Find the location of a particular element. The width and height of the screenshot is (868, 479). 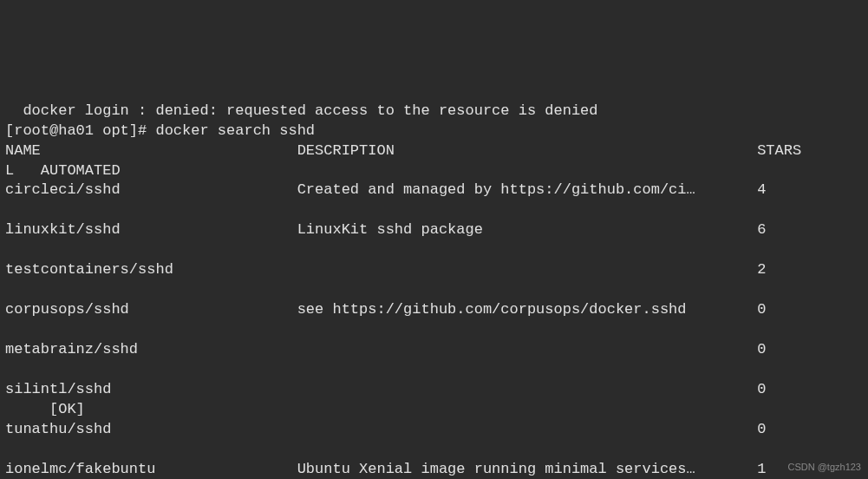

header-line: NAME DESCRIPTION STARS is located at coordinates (403, 151).